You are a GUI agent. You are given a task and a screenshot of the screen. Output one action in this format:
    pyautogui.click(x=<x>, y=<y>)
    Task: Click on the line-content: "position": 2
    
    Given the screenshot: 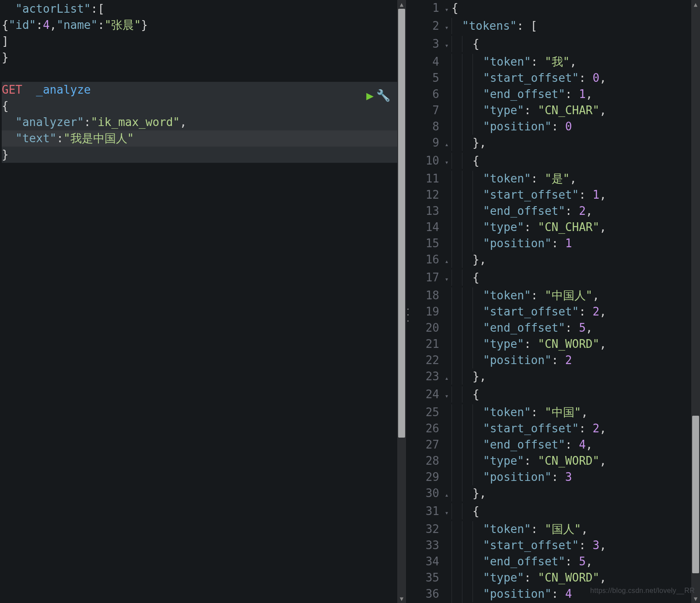 What is the action you would take?
    pyautogui.click(x=512, y=361)
    